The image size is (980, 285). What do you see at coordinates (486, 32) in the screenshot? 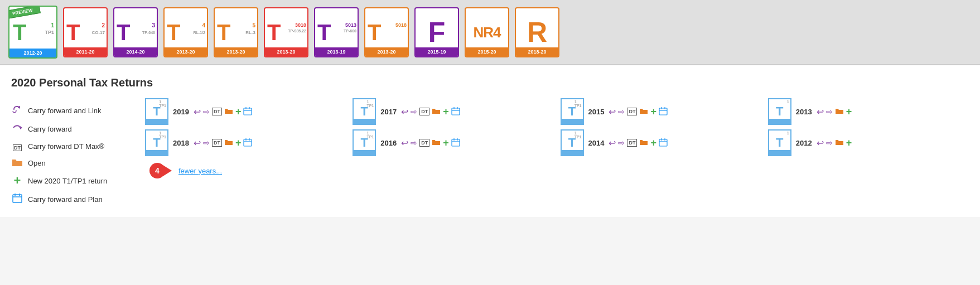
I see `nr4-letter: NR4` at bounding box center [486, 32].